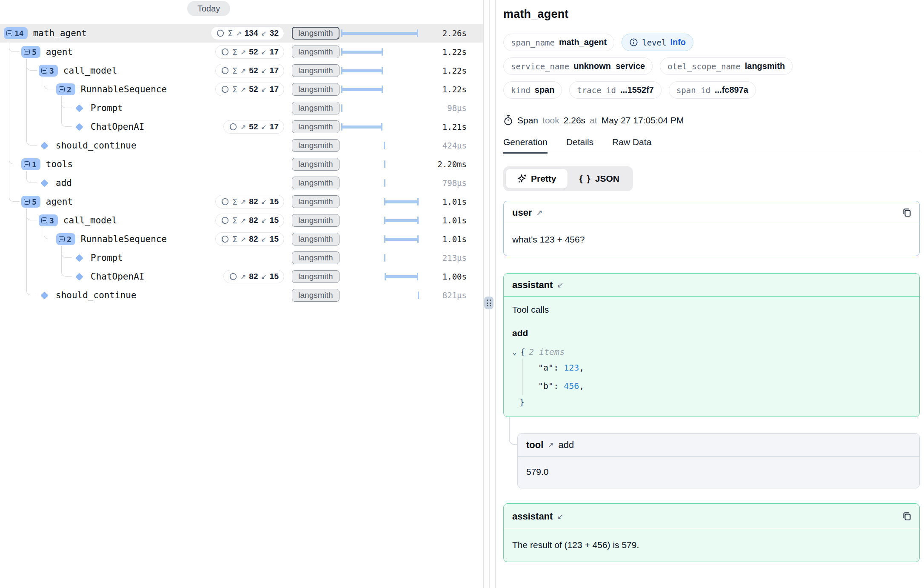  I want to click on tool-message-header: tool ↗ add, so click(719, 445).